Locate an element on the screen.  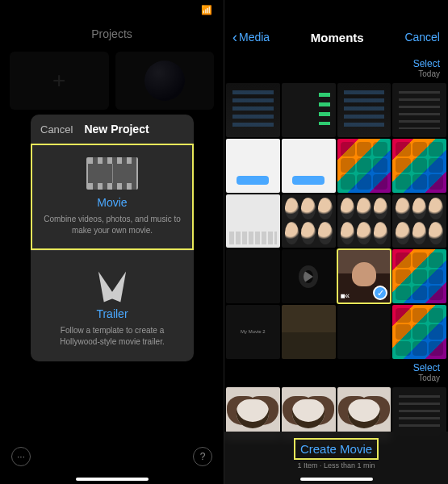
create-subtext: 1 Item · Less than 1 min is located at coordinates (336, 465).